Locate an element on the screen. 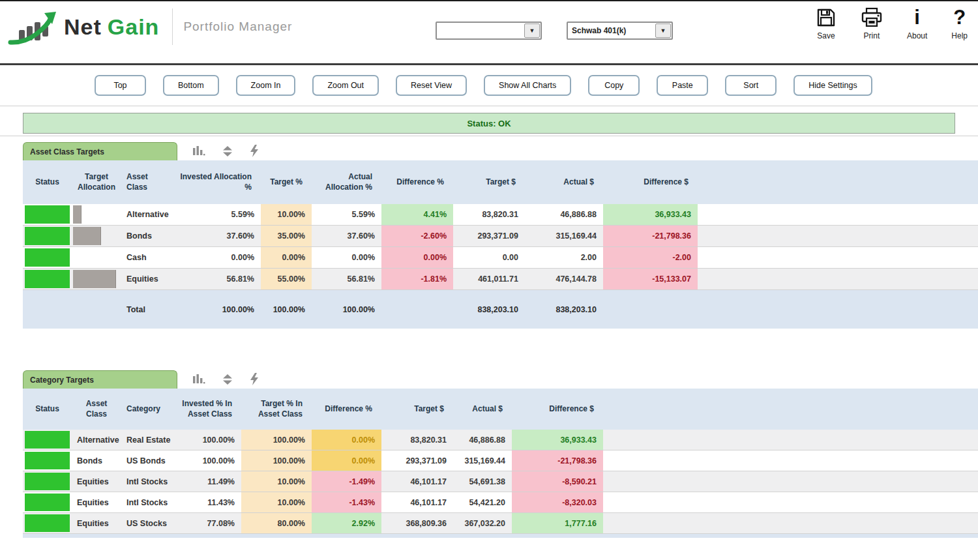 The image size is (978, 560). cell-invested-pct: 5.59% is located at coordinates (216, 214).